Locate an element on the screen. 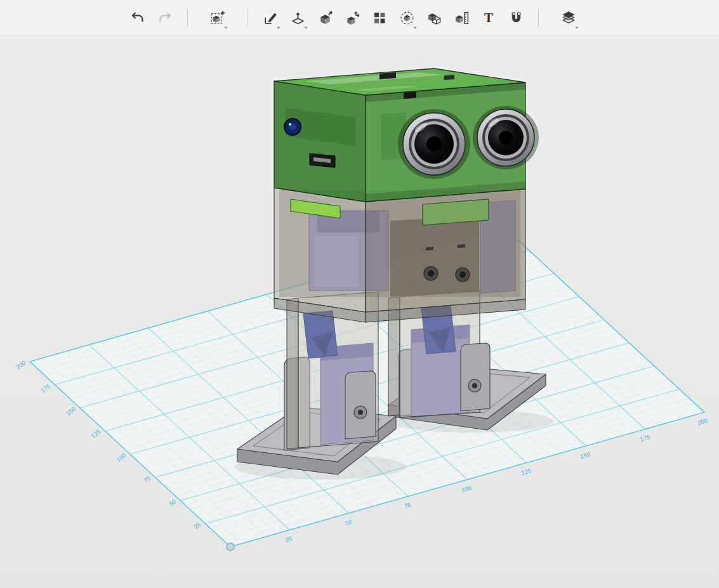  eye-right is located at coordinates (506, 138).